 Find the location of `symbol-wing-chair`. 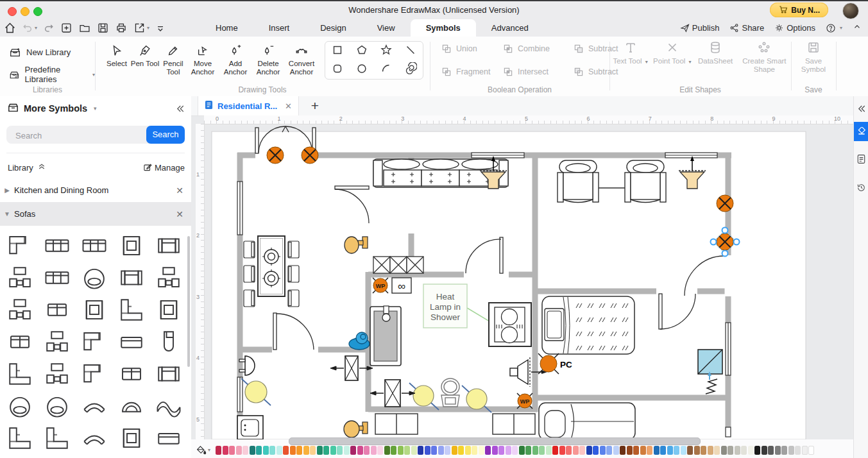

symbol-wing-chair is located at coordinates (132, 278).